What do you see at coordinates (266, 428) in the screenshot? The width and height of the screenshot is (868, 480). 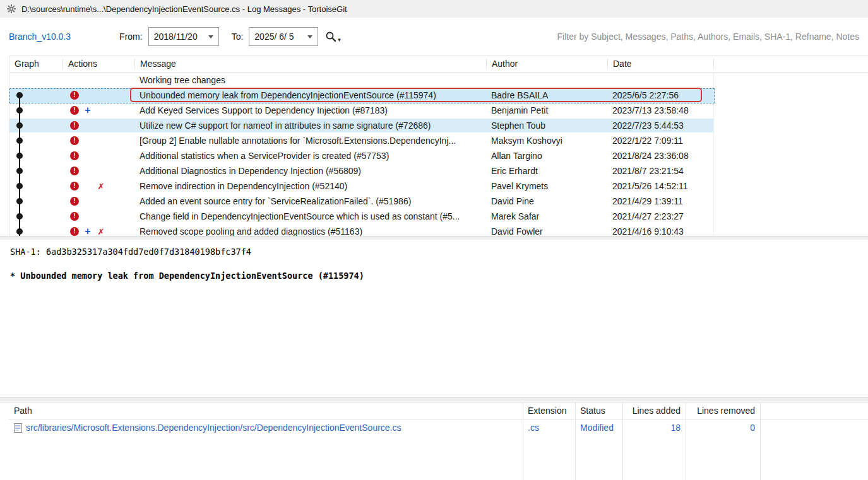 I see `file-path-cell: src/libraries/Microsoft.Extensions.Depen…` at bounding box center [266, 428].